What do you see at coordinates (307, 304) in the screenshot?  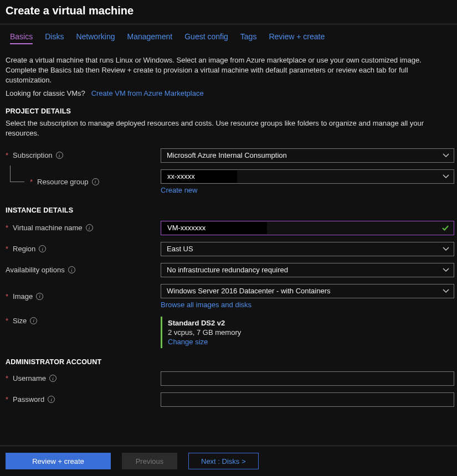 I see `browse-images-link: Browse all images and disks` at bounding box center [307, 304].